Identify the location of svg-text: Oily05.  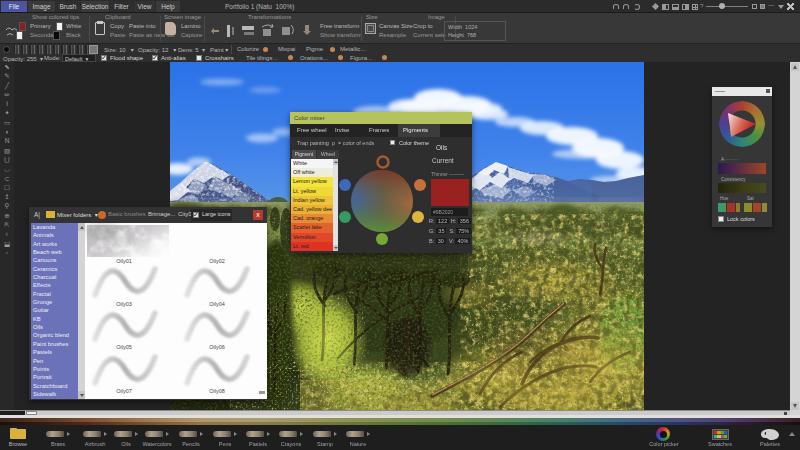
(124, 347).